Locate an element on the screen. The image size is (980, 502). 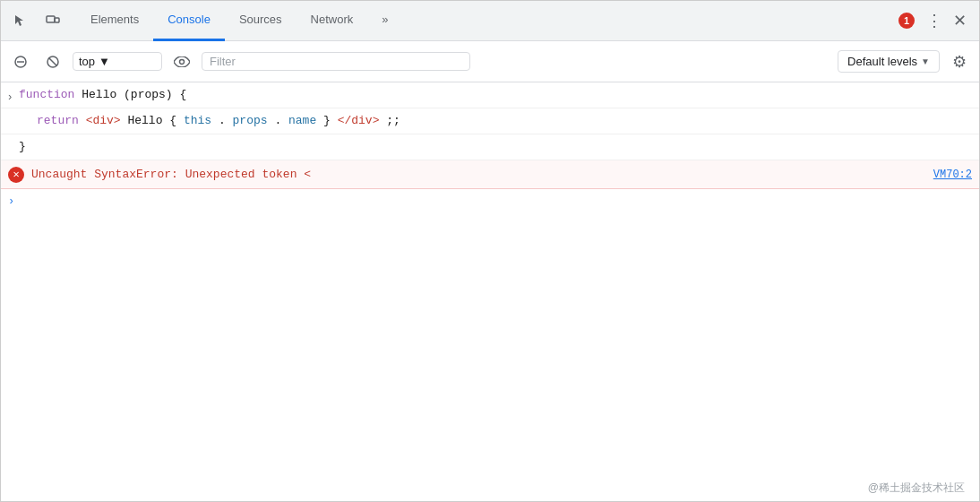
code-text-3: Hello is located at coordinates (149, 120).